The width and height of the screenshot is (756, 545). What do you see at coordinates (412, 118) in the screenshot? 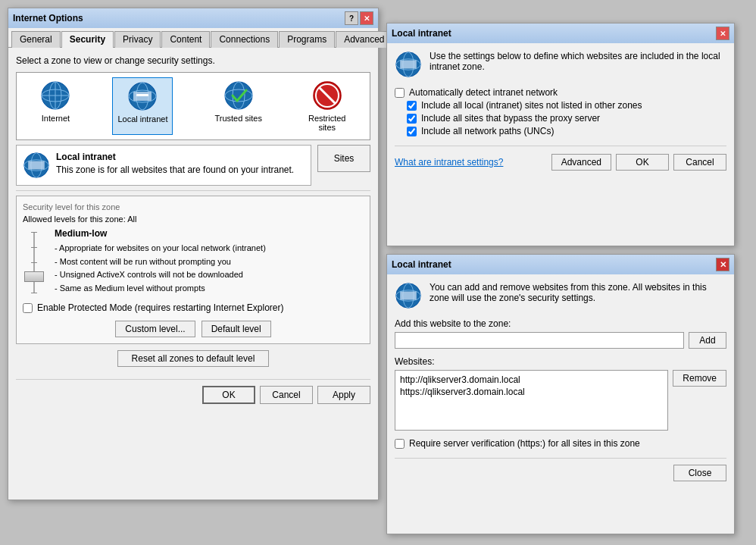
I see `checkbox-bypass-proxy` at bounding box center [412, 118].